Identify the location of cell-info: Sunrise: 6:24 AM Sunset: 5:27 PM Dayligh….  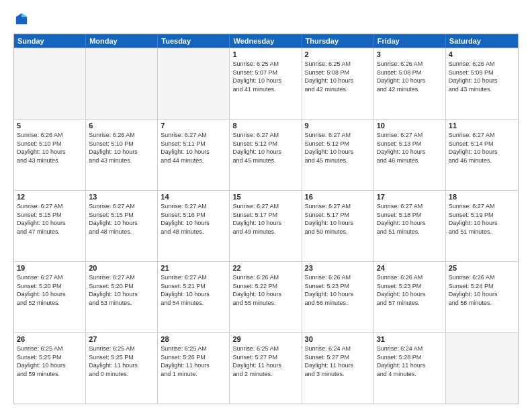
(338, 361).